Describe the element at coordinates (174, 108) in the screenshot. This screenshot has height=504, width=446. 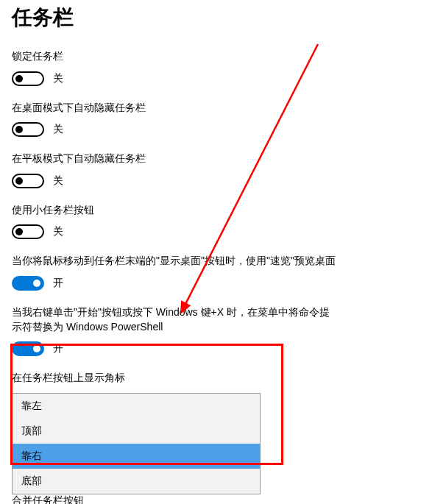
I see `setting-label-1: 在桌面模式下自动隐藏任务栏` at that location.